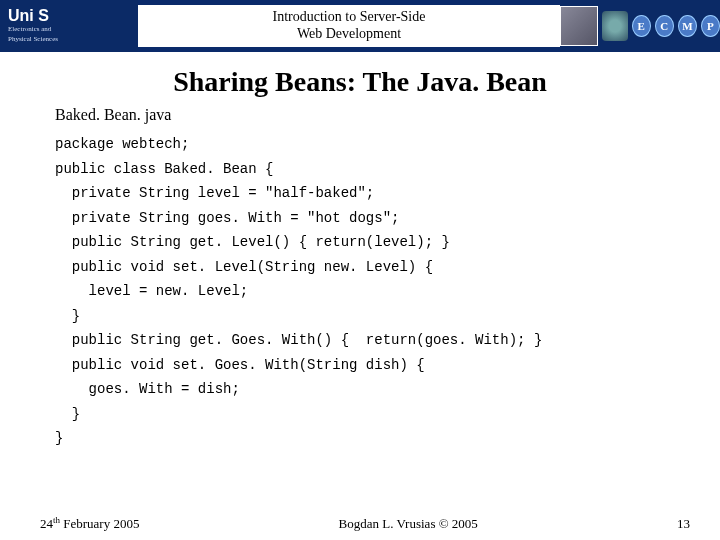  Describe the element at coordinates (664, 26) in the screenshot. I see `badge-c: C` at that location.